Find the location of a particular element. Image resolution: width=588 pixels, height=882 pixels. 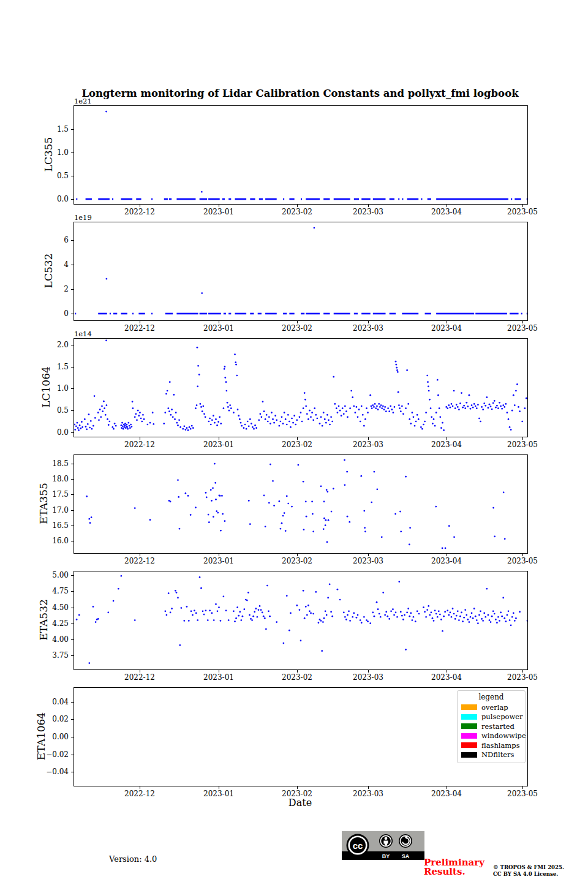

x-tick-label: 2023-04 is located at coordinates (447, 445).